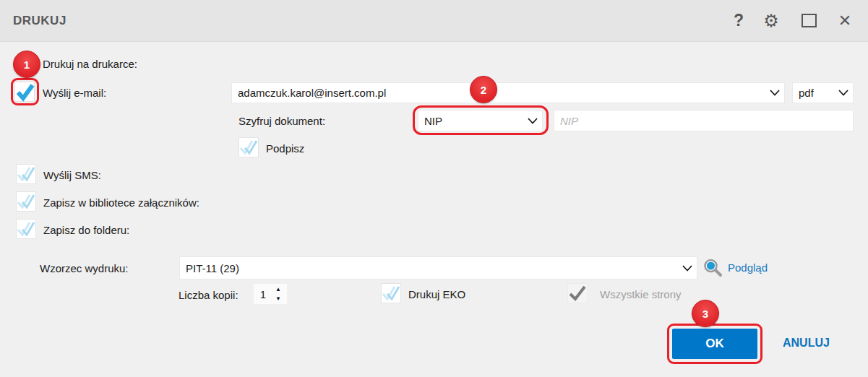  What do you see at coordinates (713, 268) in the screenshot?
I see `magnifier-icon` at bounding box center [713, 268].